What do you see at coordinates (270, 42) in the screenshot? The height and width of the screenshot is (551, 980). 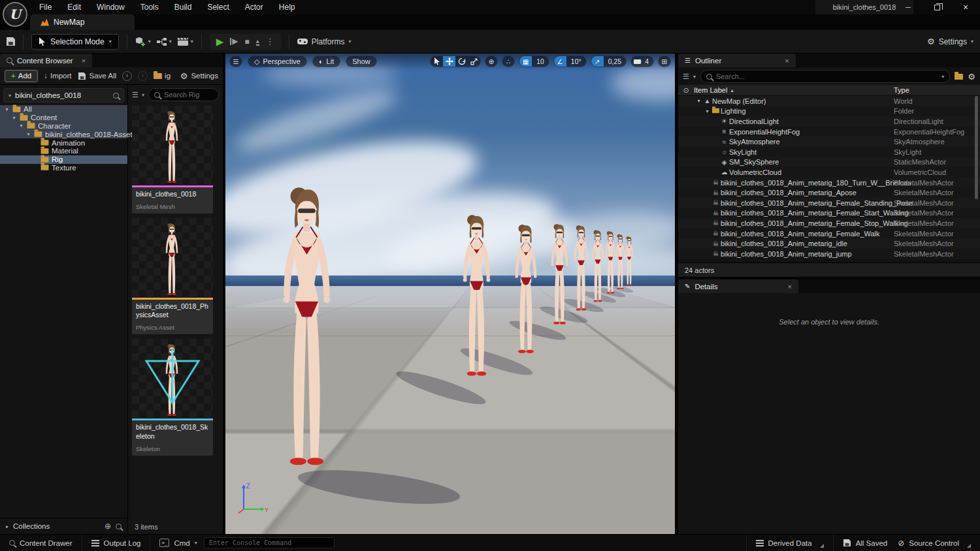 I see `play-options-button: ⋮` at bounding box center [270, 42].